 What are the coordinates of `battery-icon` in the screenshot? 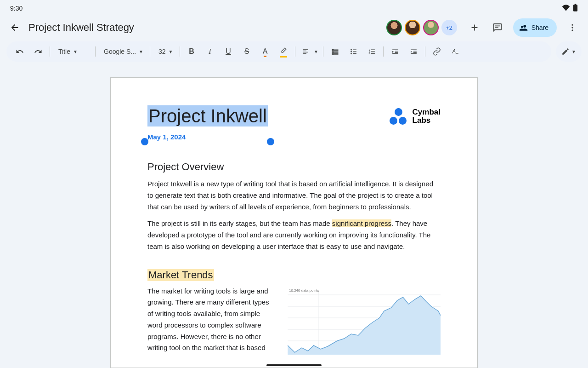 It's located at (575, 8).